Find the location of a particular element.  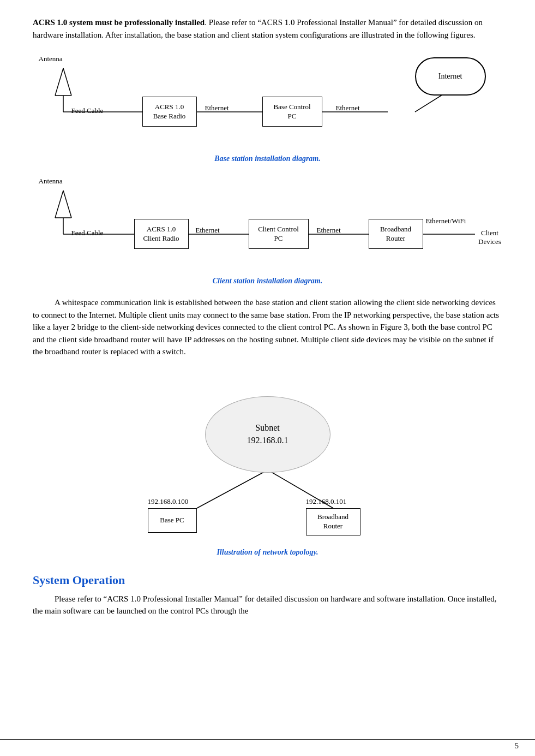

base-control-pc-box: Base Control PC is located at coordinates (292, 111).